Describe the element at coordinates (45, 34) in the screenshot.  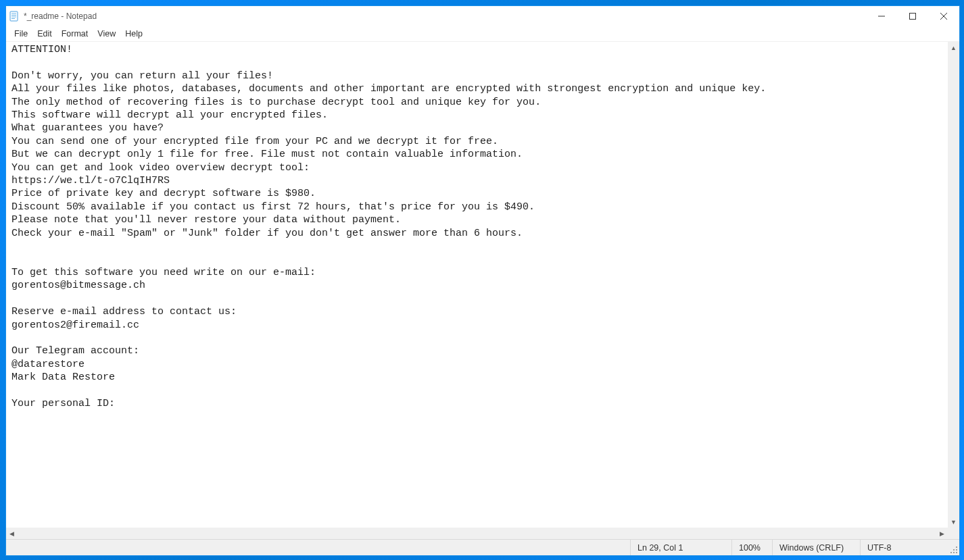
I see `menu-edit: Edit` at that location.